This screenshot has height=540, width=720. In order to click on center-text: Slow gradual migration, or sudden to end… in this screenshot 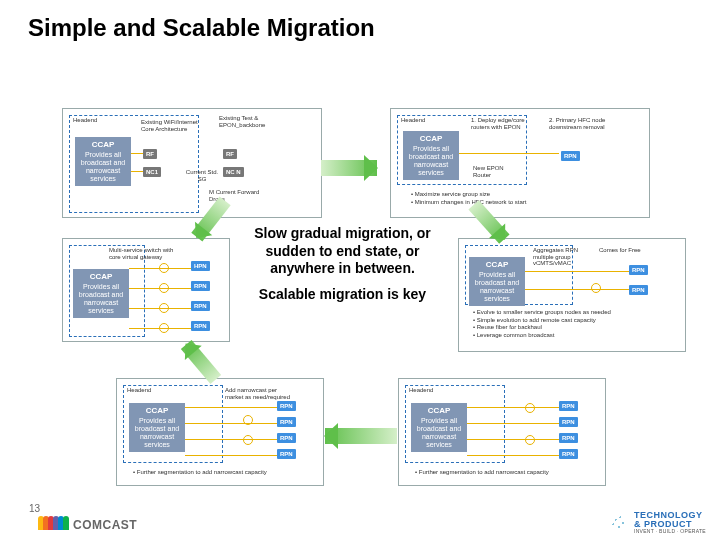, I will do `click(342, 264)`.